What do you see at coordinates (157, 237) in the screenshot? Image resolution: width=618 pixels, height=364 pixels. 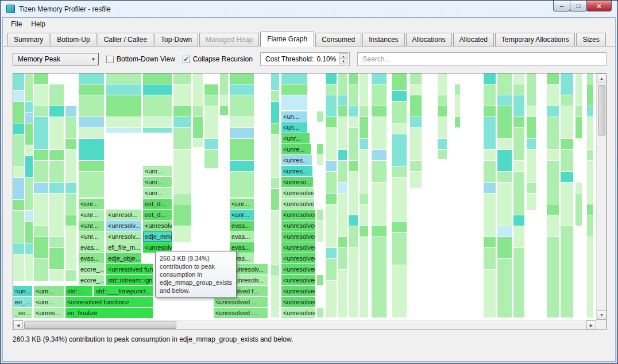 I see `flame-block: edje_mmap_gr...` at bounding box center [157, 237].